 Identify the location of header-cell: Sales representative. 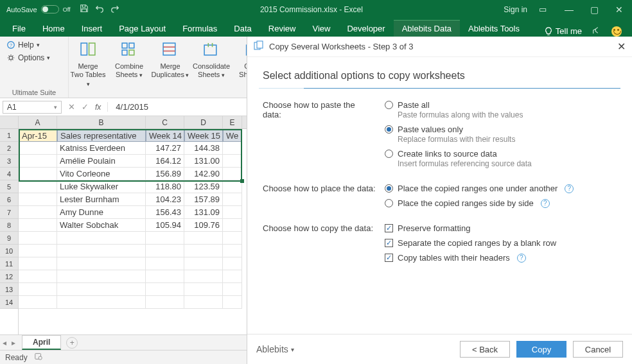
(101, 135).